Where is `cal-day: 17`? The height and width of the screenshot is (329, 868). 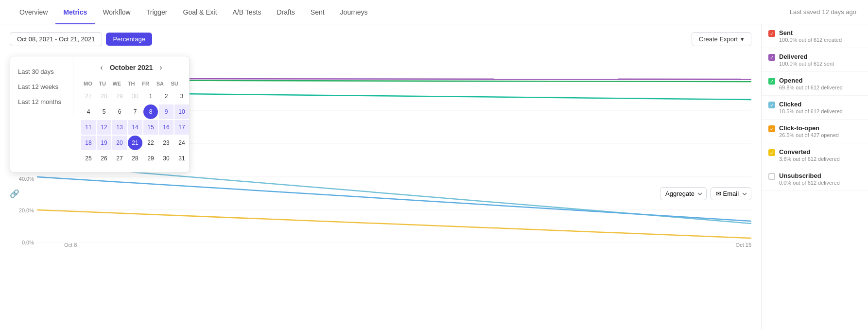 cal-day: 17 is located at coordinates (182, 127).